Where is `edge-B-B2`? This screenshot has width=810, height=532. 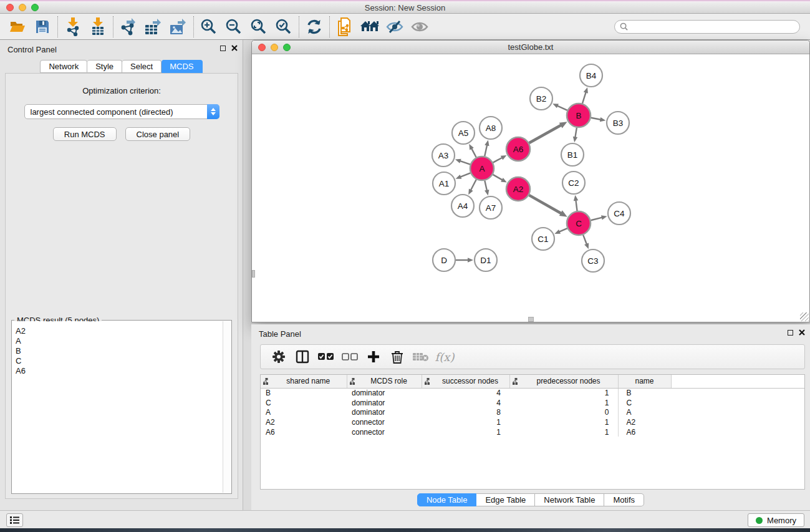
edge-B-B2 is located at coordinates (562, 108).